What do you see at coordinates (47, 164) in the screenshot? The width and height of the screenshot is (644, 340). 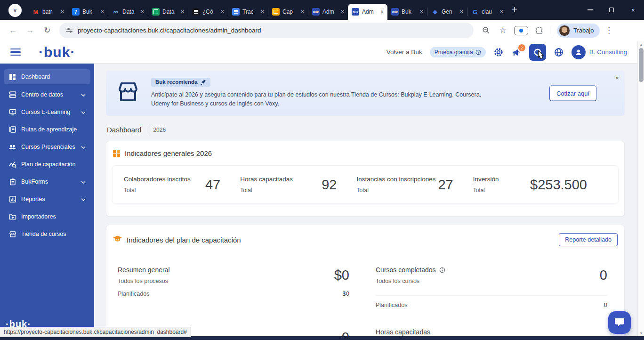 I see `sidebar-item-plan-de-capacitacion: Plan de capacitación` at bounding box center [47, 164].